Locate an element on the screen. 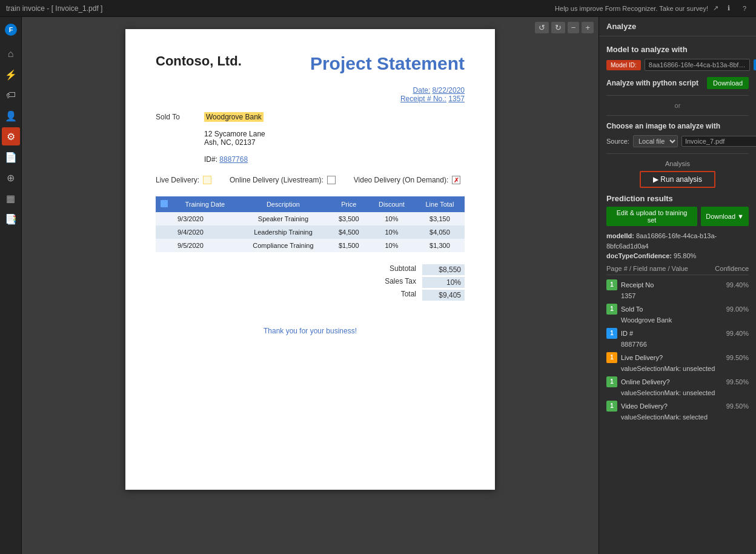 This screenshot has height=554, width=756. table-cell-0-4: $3,150 is located at coordinates (440, 219).